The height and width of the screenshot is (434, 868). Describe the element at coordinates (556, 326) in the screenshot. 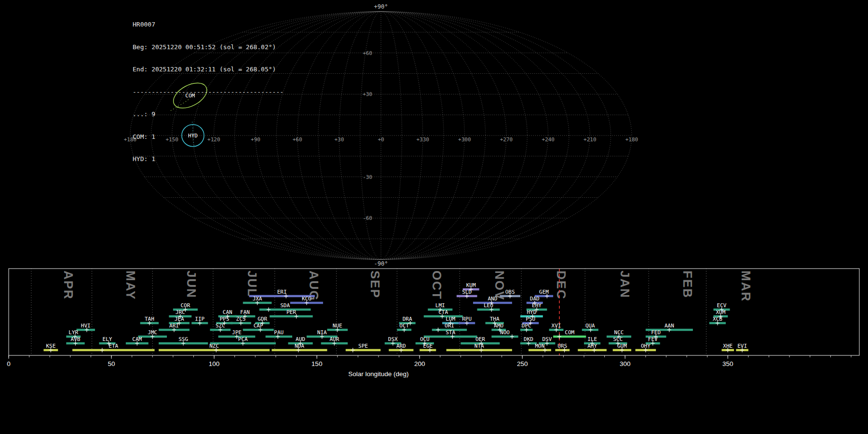

I see `shower-label-XVI: XVI` at that location.